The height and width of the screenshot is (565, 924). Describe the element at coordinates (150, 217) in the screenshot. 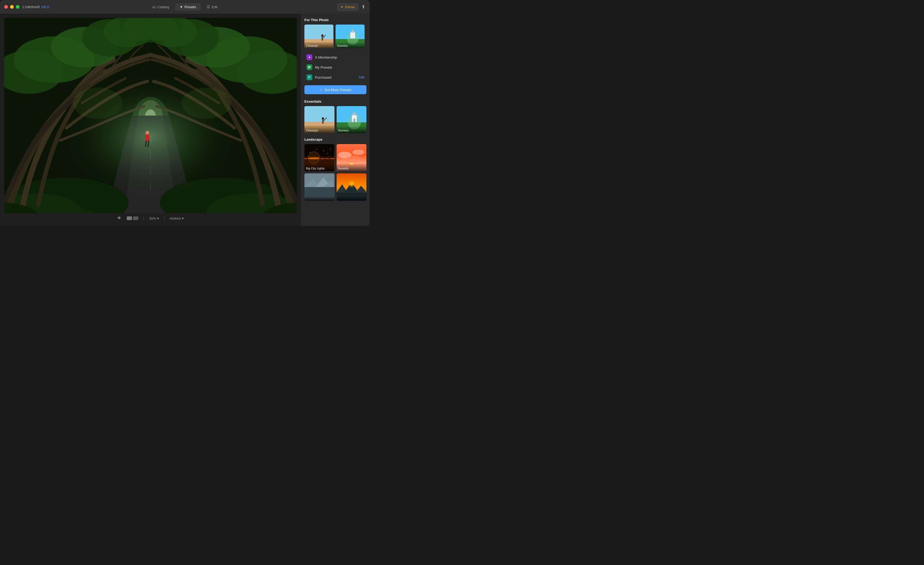

I see `photo-toolbar: 👁 31% ▾ Actions ▾` at that location.